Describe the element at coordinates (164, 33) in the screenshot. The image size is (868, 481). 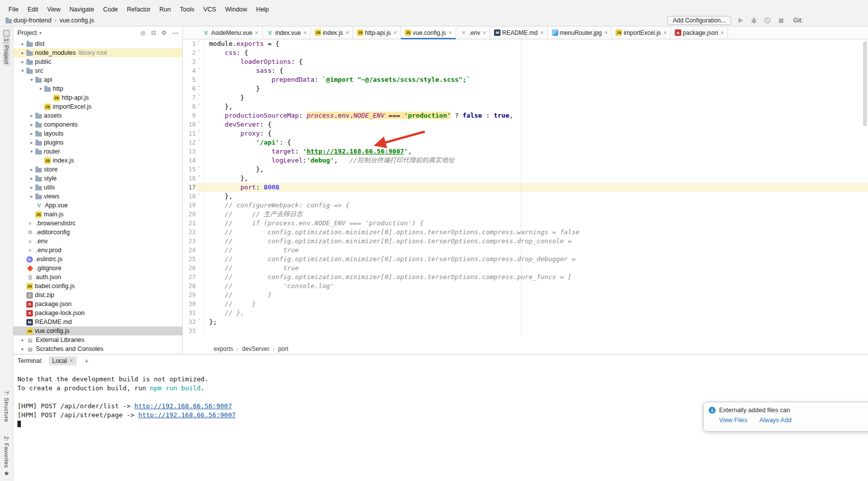
I see `settings-gear-icon: ⚙` at that location.